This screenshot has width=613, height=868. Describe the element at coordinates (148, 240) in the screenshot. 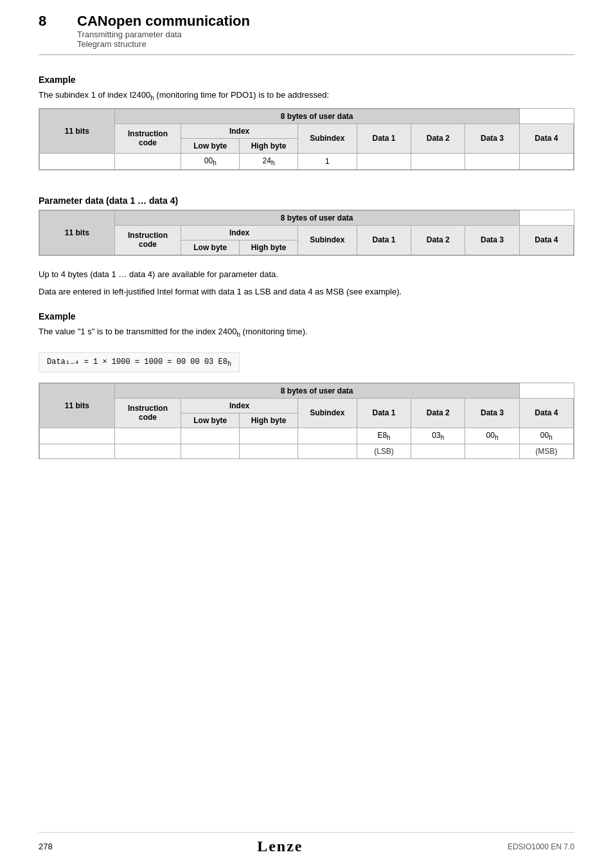

I see `table2-col-instruction: Instructioncode` at that location.